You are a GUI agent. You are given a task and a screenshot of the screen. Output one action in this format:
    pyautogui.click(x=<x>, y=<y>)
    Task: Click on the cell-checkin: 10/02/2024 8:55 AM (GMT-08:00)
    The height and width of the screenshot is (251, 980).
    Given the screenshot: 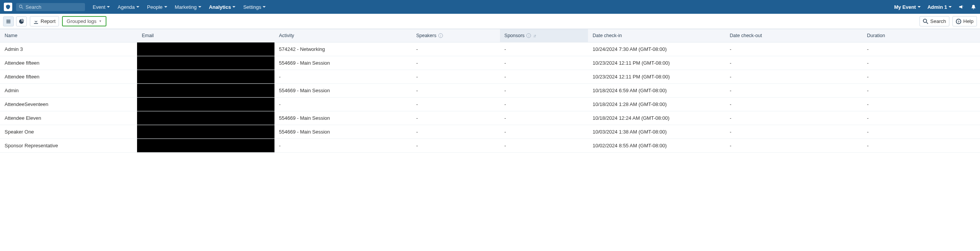 What is the action you would take?
    pyautogui.click(x=657, y=146)
    